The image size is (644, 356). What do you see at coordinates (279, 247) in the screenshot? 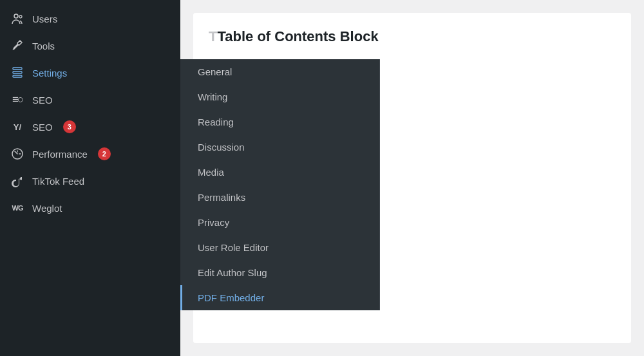
I see `submenu-item-user-role-editor: User Role Editor` at bounding box center [279, 247].